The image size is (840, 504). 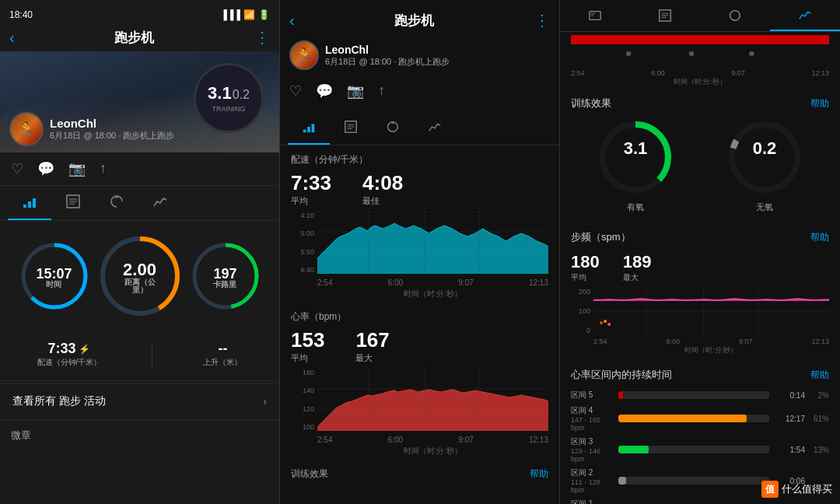 What do you see at coordinates (46, 169) in the screenshot?
I see `comment-icon: 💬` at bounding box center [46, 169].